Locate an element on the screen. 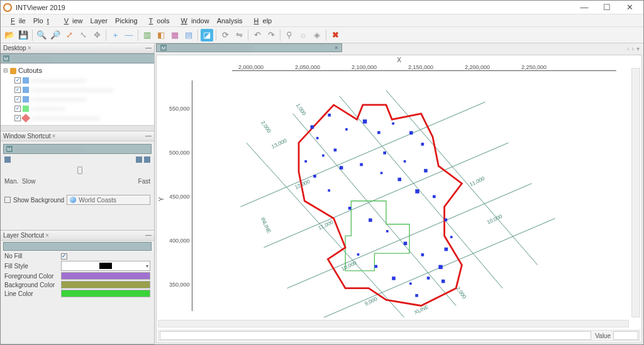 This screenshot has height=345, width=644. flip-icon: ⇋ is located at coordinates (239, 35).